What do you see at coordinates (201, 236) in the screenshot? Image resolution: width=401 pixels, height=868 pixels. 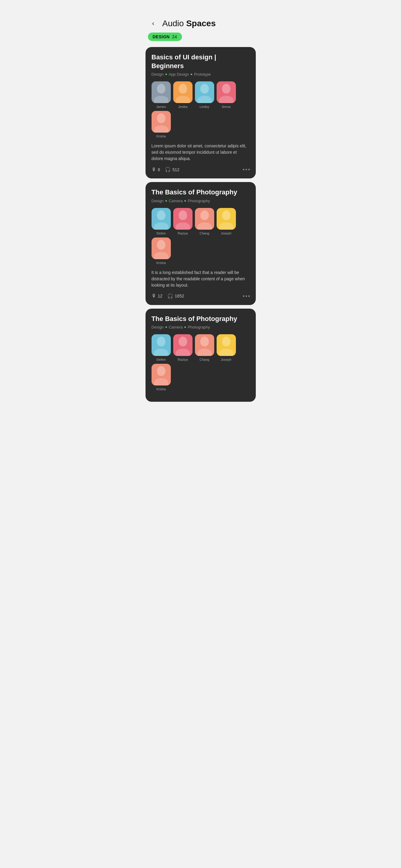 I see `card-2-avatars: Stefen Raziya Chang` at bounding box center [201, 236].